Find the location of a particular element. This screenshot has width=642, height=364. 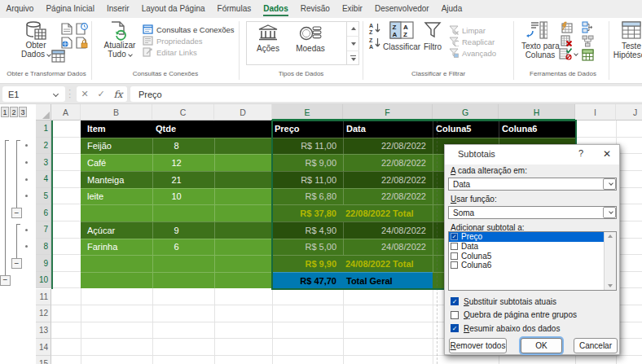

row-header-10: 10 is located at coordinates (44, 280).